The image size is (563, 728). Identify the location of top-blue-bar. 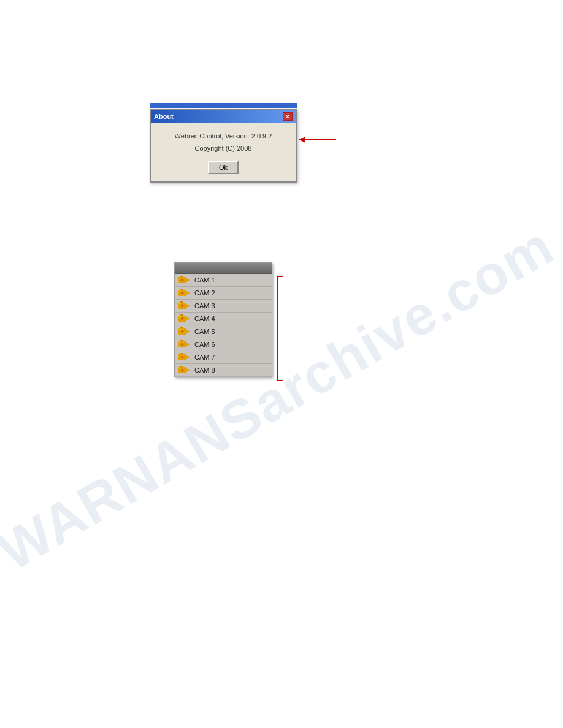
(223, 105).